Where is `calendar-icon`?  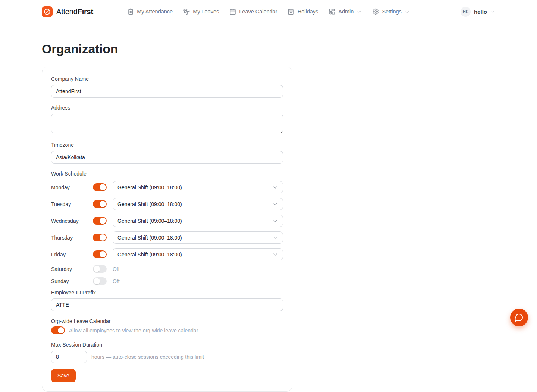 calendar-icon is located at coordinates (233, 12).